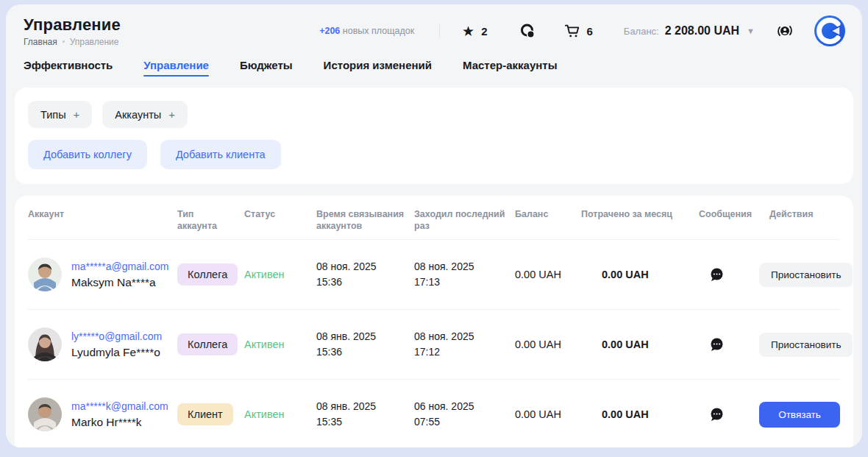 This screenshot has width=868, height=457. Describe the element at coordinates (750, 31) in the screenshot. I see `chevron-down-icon: ▼` at that location.